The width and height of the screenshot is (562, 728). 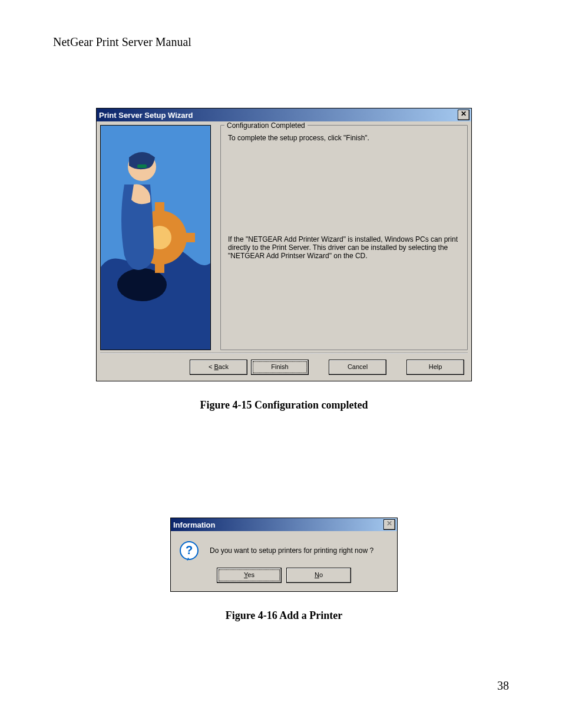 What do you see at coordinates (189, 551) in the screenshot?
I see `question-icon: ?` at bounding box center [189, 551].